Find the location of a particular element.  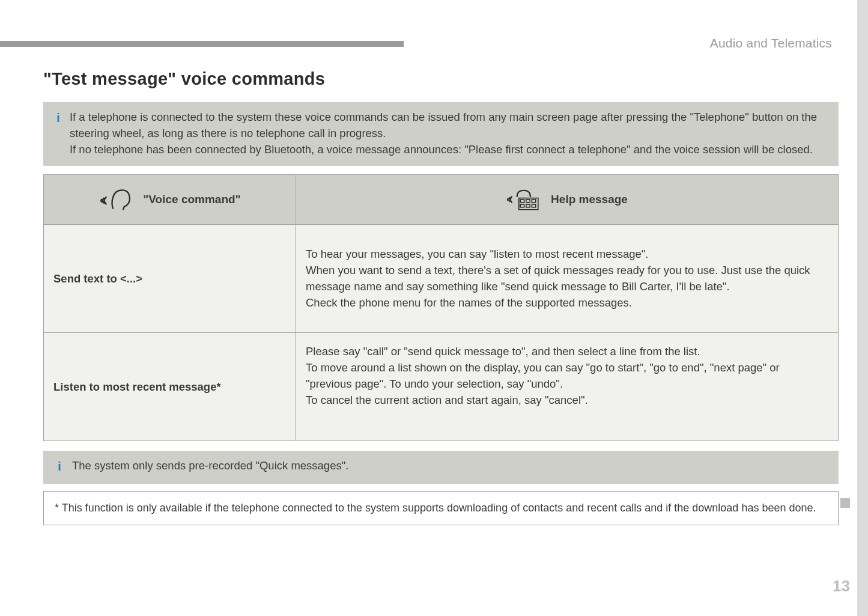

page-number: 13 is located at coordinates (841, 587).